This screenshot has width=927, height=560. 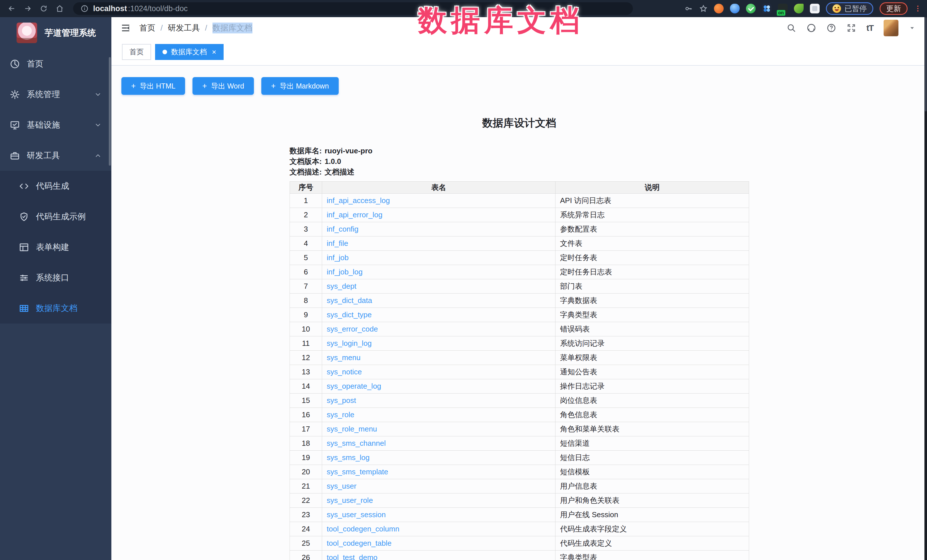 What do you see at coordinates (356, 443) in the screenshot?
I see `table-name-link: sys_sms_channel` at bounding box center [356, 443].